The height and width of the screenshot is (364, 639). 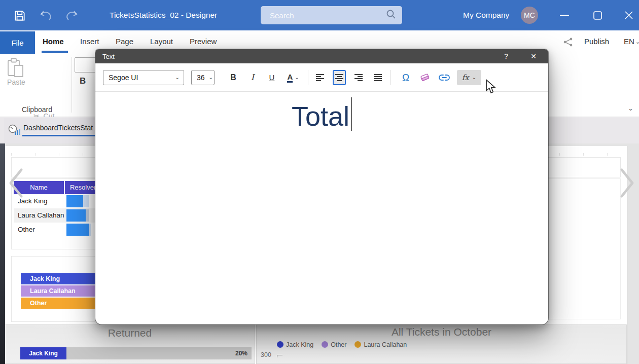 I want to click on canvas-left-edge, so click(x=3, y=253).